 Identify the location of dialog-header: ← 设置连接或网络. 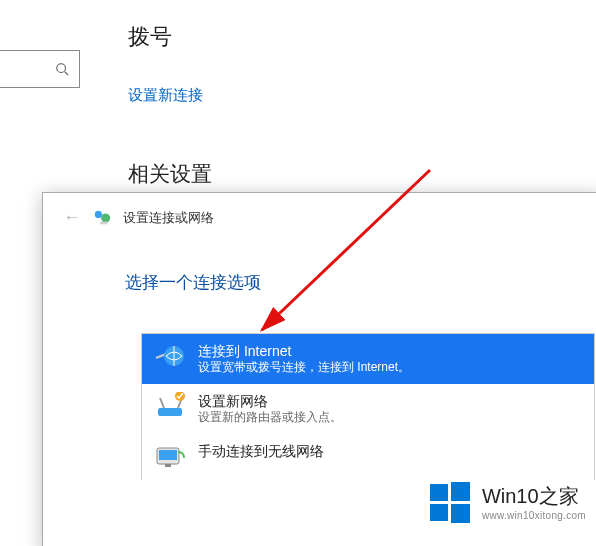
(320, 214).